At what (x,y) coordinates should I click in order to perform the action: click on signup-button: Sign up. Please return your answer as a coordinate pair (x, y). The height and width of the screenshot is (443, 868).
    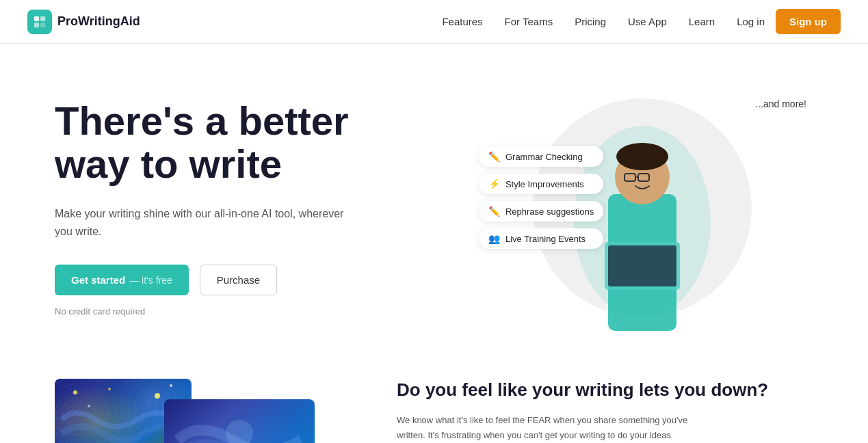
    Looking at the image, I should click on (808, 22).